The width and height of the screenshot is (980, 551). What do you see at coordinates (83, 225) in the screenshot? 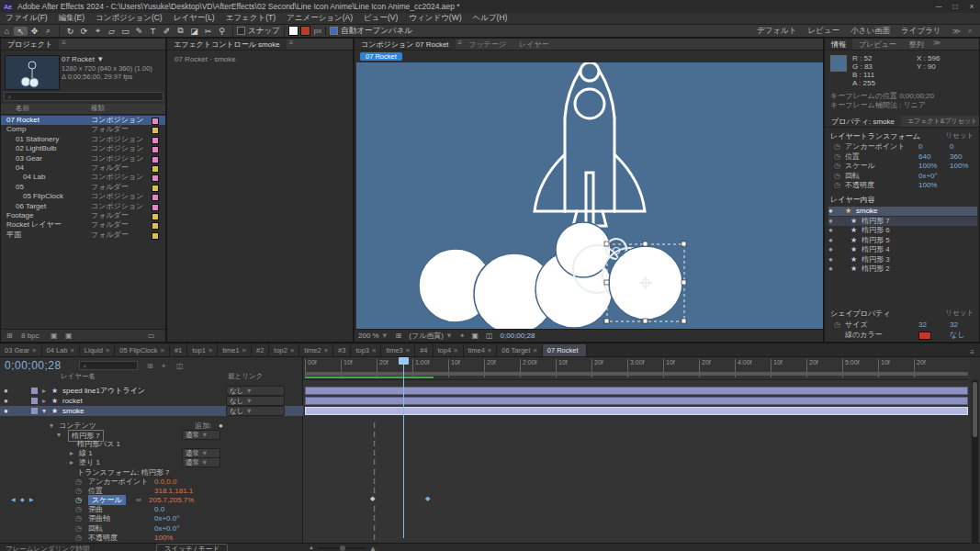
I see `project-row: Rocket レイヤーフォルダー` at bounding box center [83, 225].